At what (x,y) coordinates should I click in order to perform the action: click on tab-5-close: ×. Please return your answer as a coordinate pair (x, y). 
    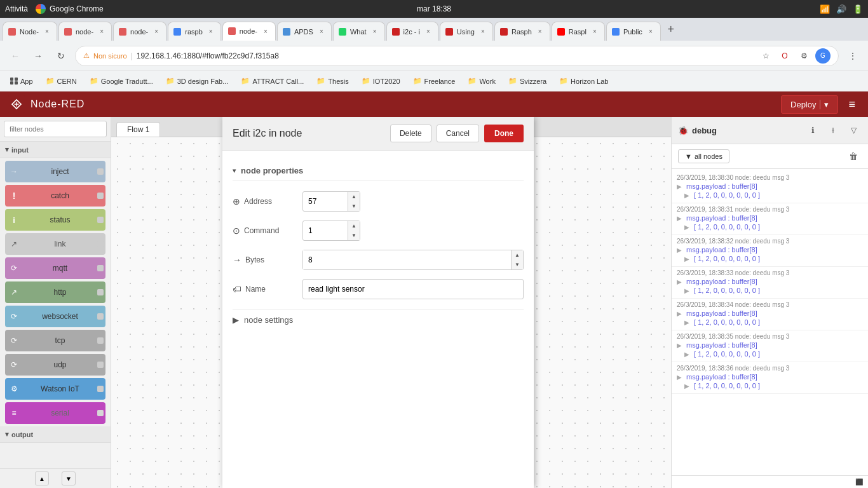
    Looking at the image, I should click on (266, 31).